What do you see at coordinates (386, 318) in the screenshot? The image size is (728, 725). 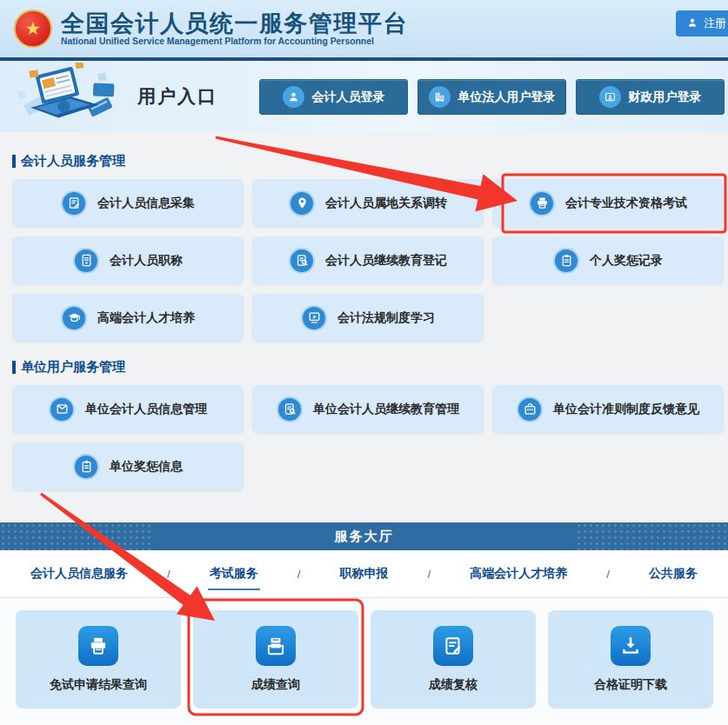 I see `service-card-label: 会计法规制度学习` at bounding box center [386, 318].